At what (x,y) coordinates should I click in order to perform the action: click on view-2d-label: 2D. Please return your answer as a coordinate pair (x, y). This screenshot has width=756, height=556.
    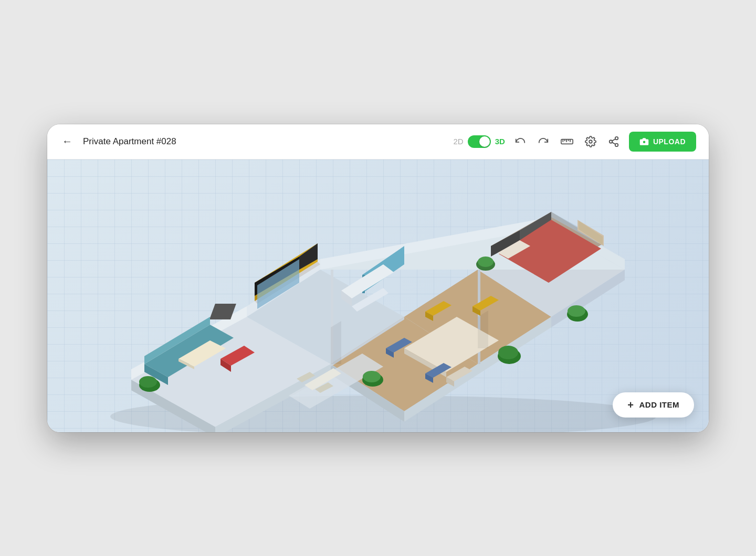
    Looking at the image, I should click on (459, 142).